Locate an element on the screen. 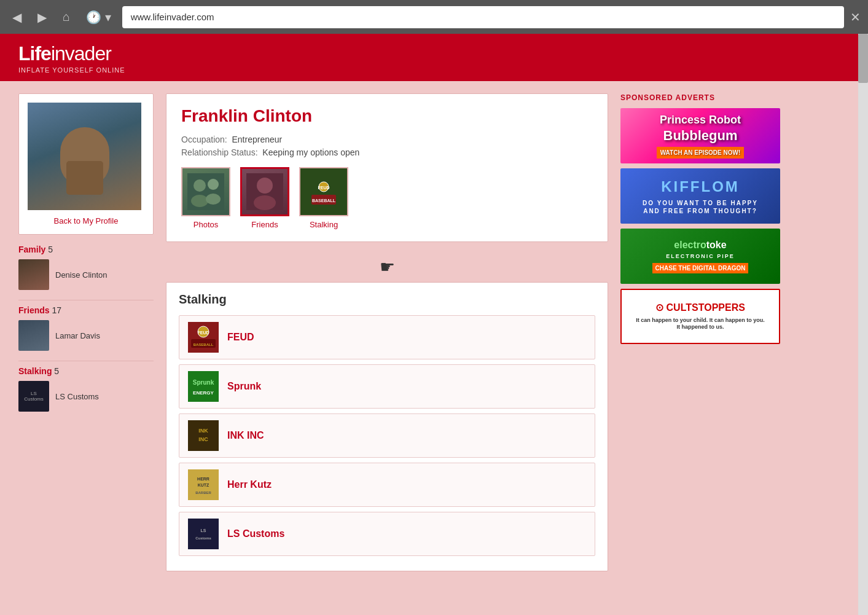 The height and width of the screenshot is (615, 868). ad-kifflom-text: KIFFLOM DO YOU WANT TO BE HAPPY AND FREE… is located at coordinates (700, 195).